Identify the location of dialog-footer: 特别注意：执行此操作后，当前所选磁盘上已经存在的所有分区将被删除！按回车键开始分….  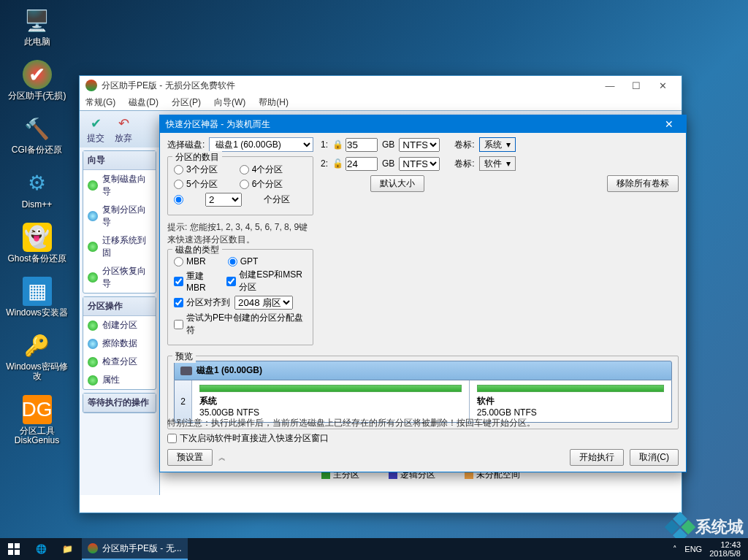
(423, 441).